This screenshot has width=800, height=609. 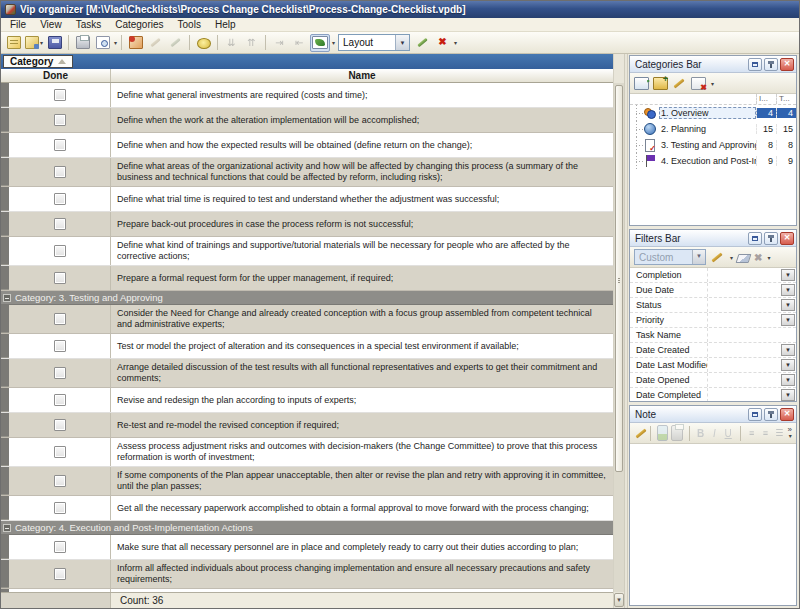 I want to click on indent-button: ⇥, so click(x=280, y=43).